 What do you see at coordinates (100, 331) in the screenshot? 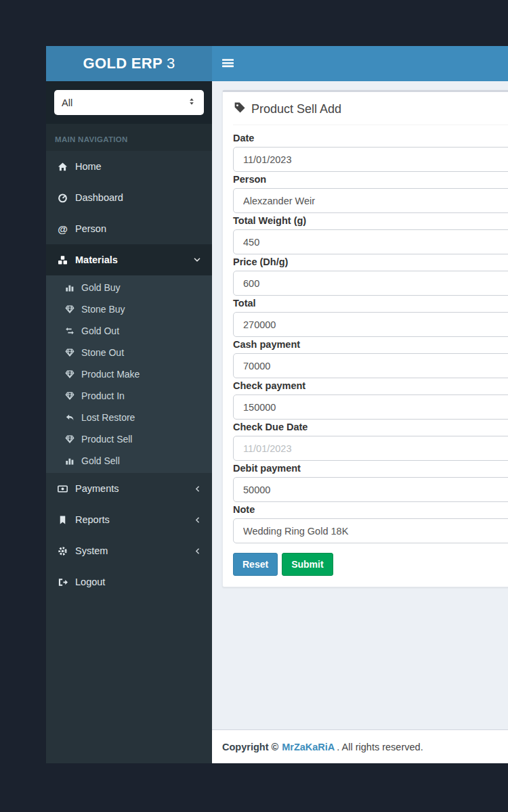
I see `sidebar-subitem-label: Gold Out` at bounding box center [100, 331].